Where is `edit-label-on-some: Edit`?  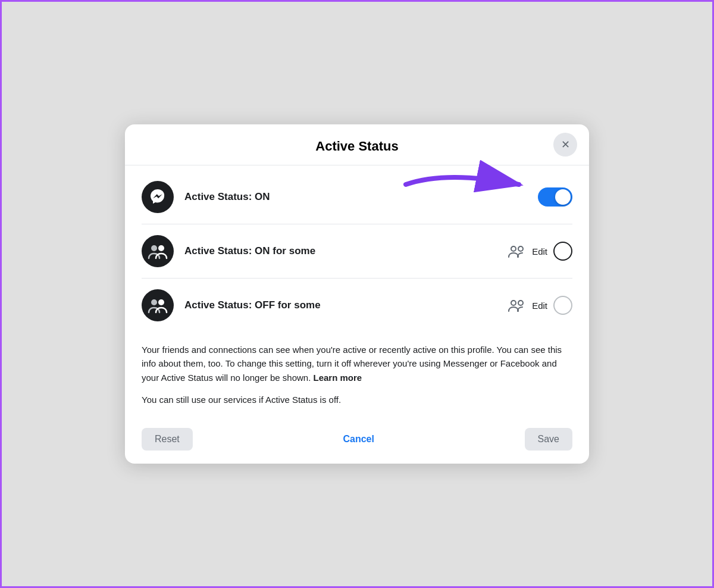
edit-label-on-some: Edit is located at coordinates (540, 251).